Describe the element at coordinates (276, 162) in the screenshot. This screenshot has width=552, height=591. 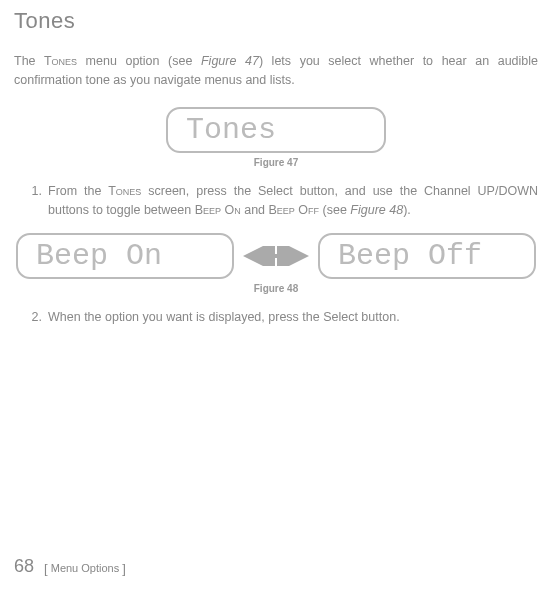
I see `figure-caption-47: Figure 47` at that location.